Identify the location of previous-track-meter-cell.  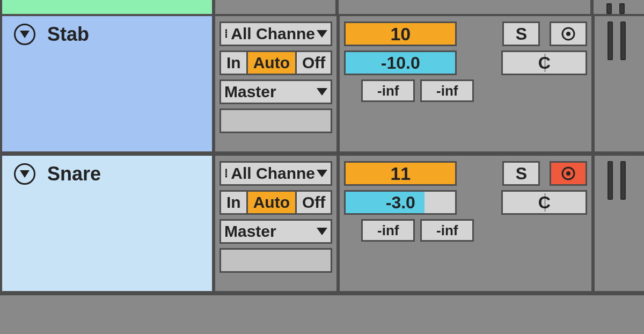
(614, 7).